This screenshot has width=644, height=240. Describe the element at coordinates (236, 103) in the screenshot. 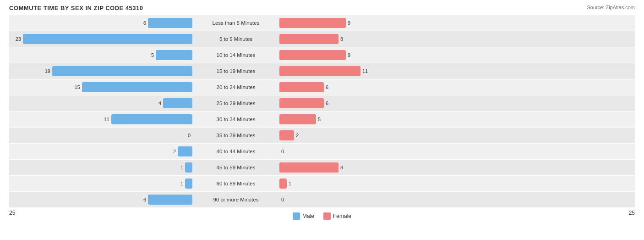

I see `row-label: 25 to 29 Minutes` at that location.